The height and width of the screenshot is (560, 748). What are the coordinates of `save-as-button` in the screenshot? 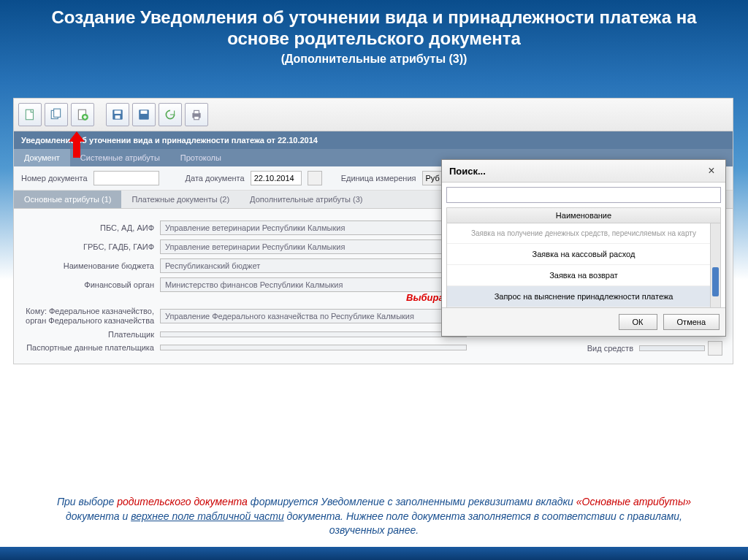 It's located at (144, 115).